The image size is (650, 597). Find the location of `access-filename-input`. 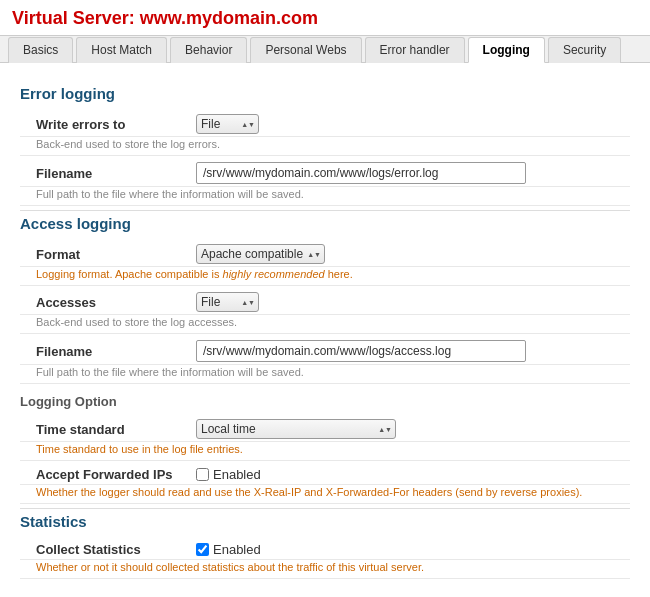

access-filename-input is located at coordinates (361, 351).